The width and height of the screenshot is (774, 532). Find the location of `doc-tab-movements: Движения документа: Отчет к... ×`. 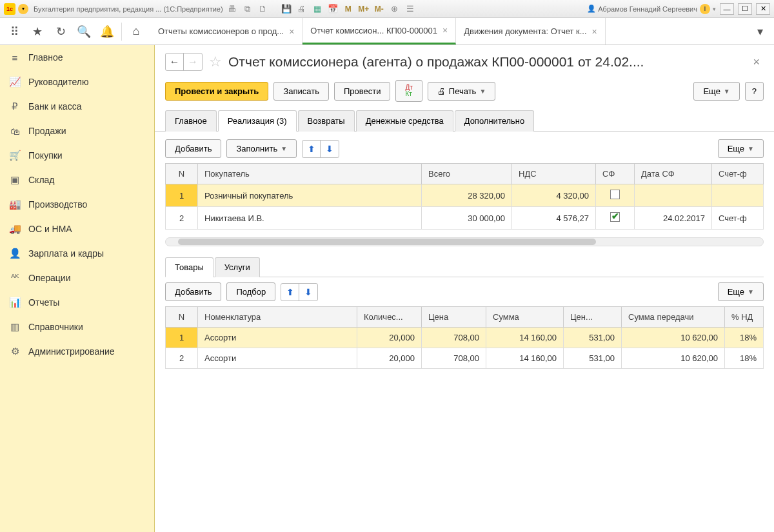

doc-tab-movements: Движения документа: Отчет к... × is located at coordinates (531, 31).